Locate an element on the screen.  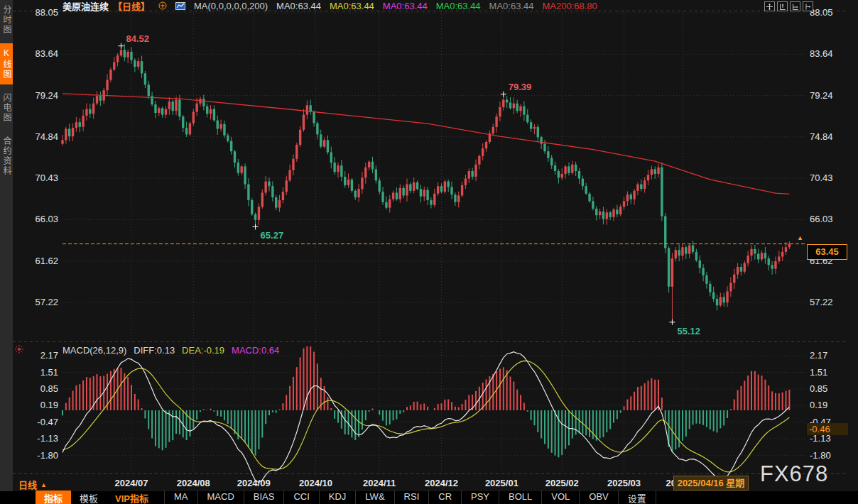
pane-shift-icon is located at coordinates (808, 6).